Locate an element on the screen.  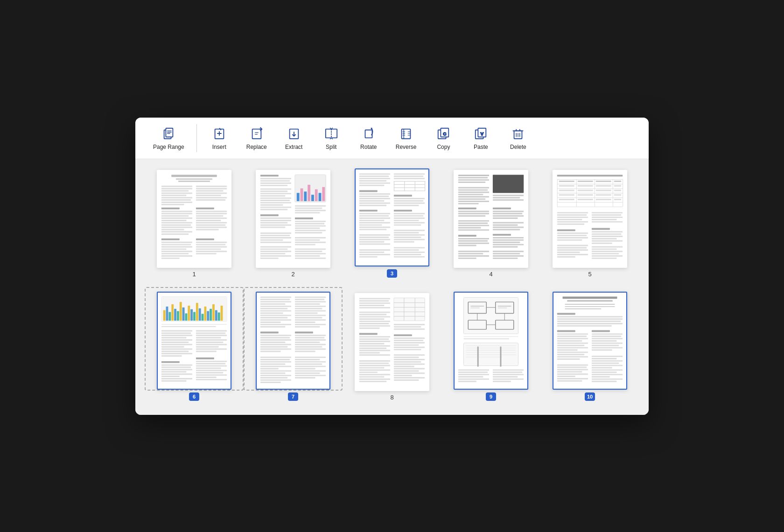
list-item: 10 is located at coordinates (590, 346).